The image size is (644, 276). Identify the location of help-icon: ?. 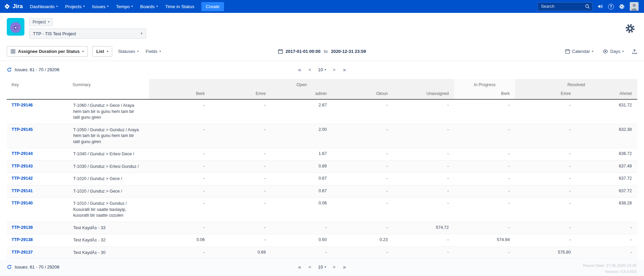
(611, 7).